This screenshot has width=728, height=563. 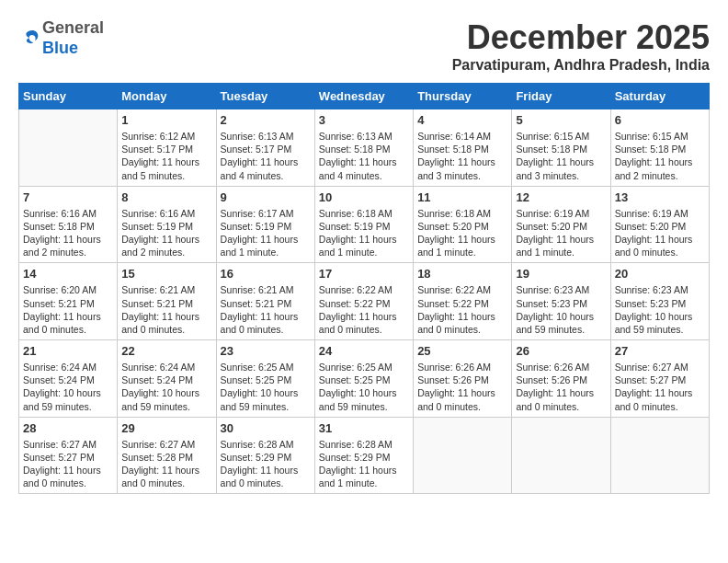 I want to click on logo: General Blue, so click(x=61, y=39).